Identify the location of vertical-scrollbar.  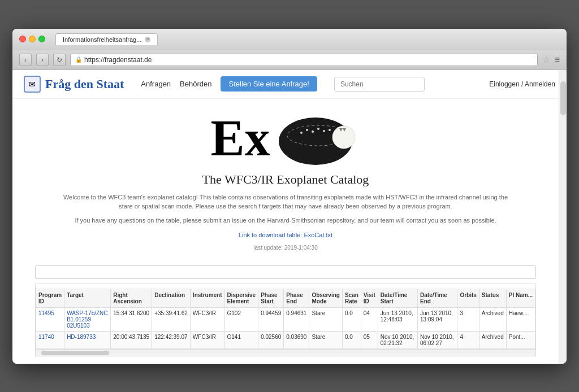
(563, 217).